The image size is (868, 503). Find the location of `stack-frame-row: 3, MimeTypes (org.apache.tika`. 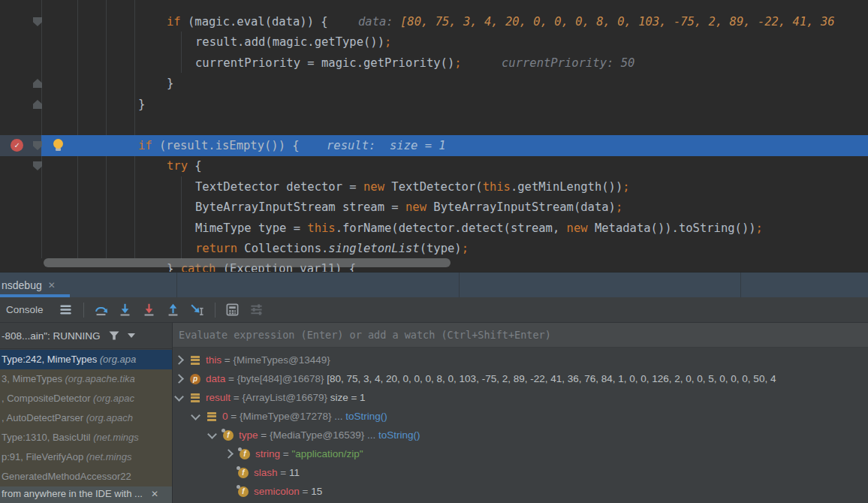

stack-frame-row: 3, MimeTypes (org.apache.tika is located at coordinates (86, 379).